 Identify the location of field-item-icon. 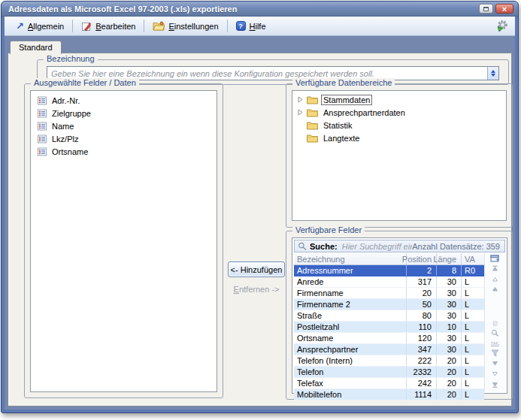
(42, 126).